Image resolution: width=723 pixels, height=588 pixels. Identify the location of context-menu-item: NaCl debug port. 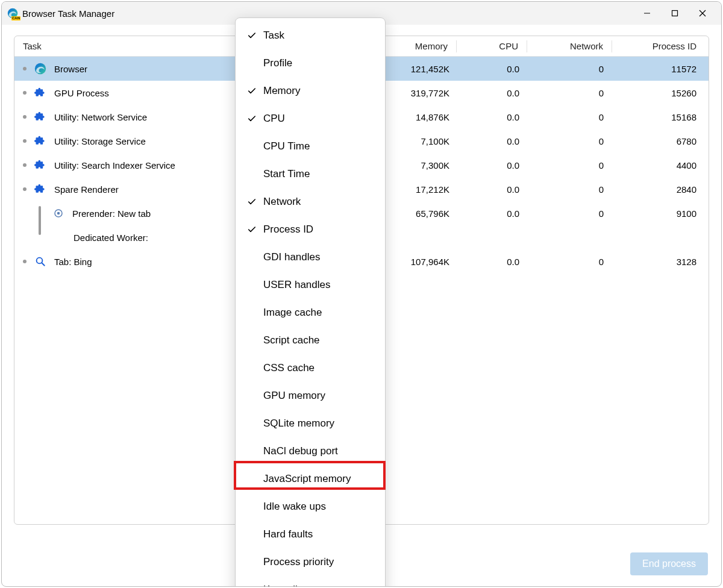
(310, 451).